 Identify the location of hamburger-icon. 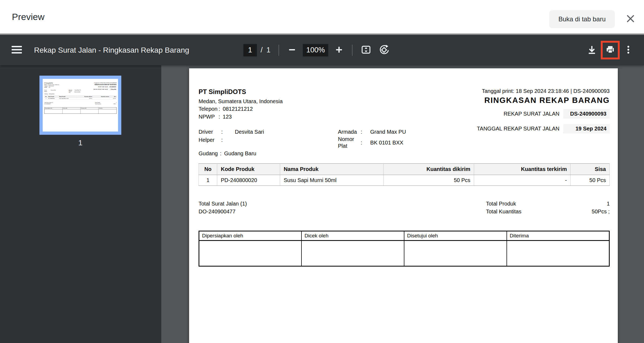
(17, 50).